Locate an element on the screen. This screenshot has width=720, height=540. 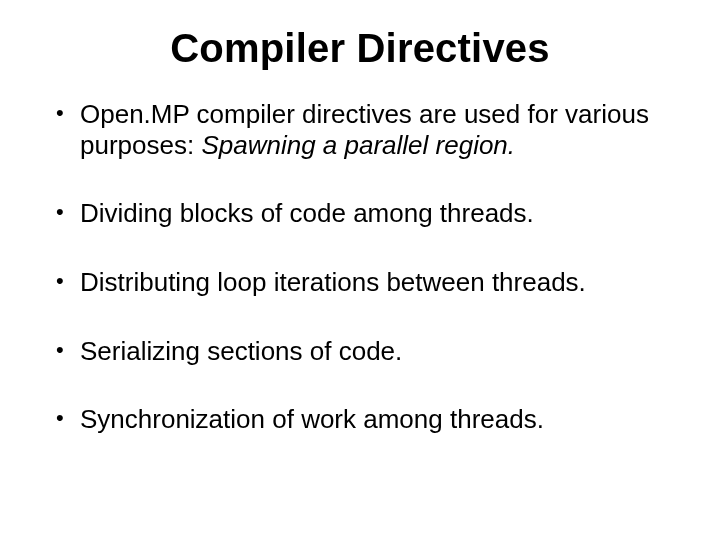
bullet-text: Distributing loop iterations between thr… is located at coordinates (333, 282).